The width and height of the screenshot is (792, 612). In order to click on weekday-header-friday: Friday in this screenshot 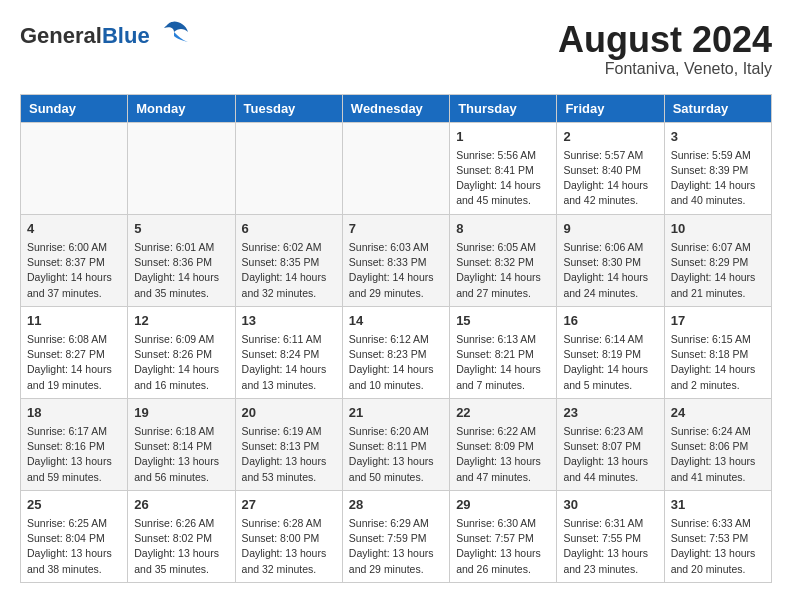, I will do `click(610, 108)`.